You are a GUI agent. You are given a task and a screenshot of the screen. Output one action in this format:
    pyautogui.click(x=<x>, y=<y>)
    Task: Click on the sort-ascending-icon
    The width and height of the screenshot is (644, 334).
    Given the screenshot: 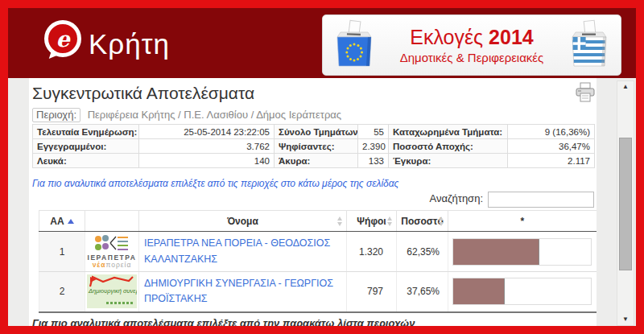 What is the action you would take?
    pyautogui.click(x=71, y=221)
    